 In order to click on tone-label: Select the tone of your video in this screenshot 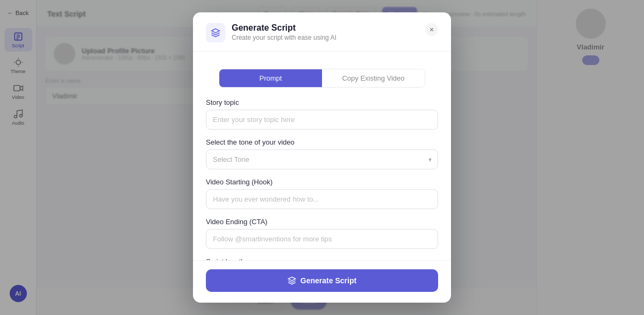, I will do `click(322, 142)`.